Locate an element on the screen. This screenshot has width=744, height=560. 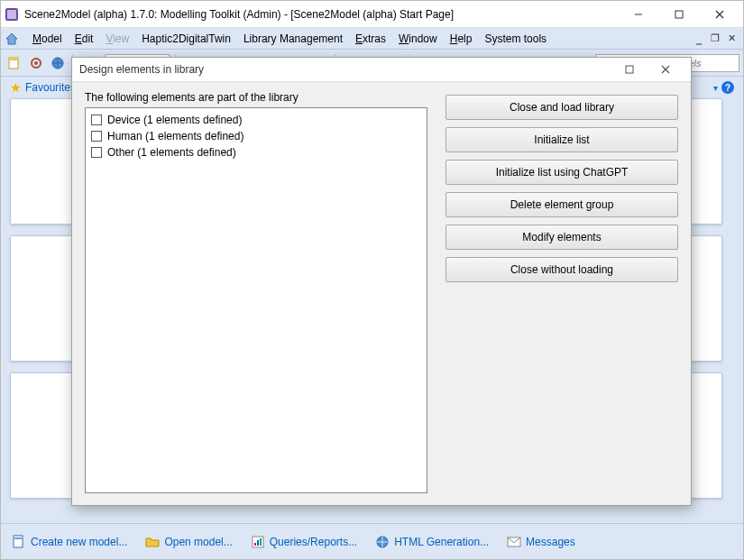
html-icon is located at coordinates (382, 542).